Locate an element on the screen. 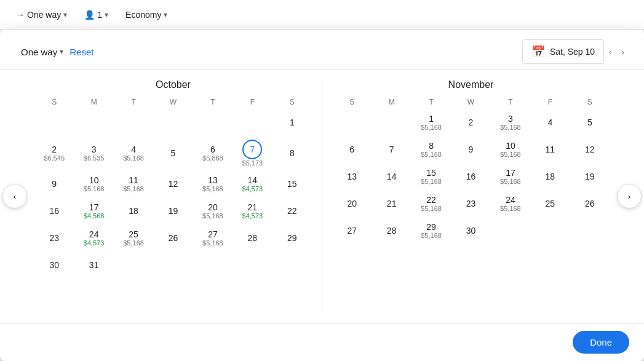  day-number: 13 is located at coordinates (213, 181).